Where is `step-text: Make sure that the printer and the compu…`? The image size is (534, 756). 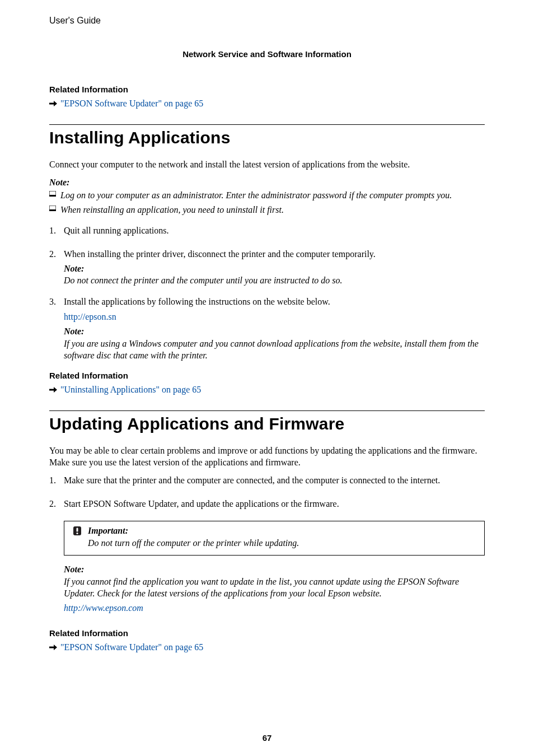 step-text: Make sure that the printer and the compu… is located at coordinates (274, 480).